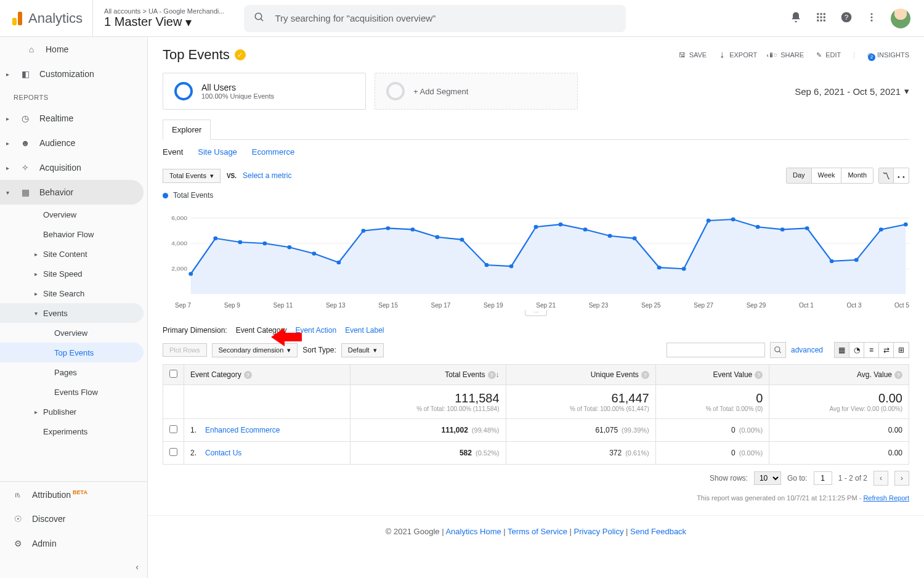 This screenshot has width=924, height=578. I want to click on sidebar-behavior-flow: Behavior Flow, so click(74, 234).